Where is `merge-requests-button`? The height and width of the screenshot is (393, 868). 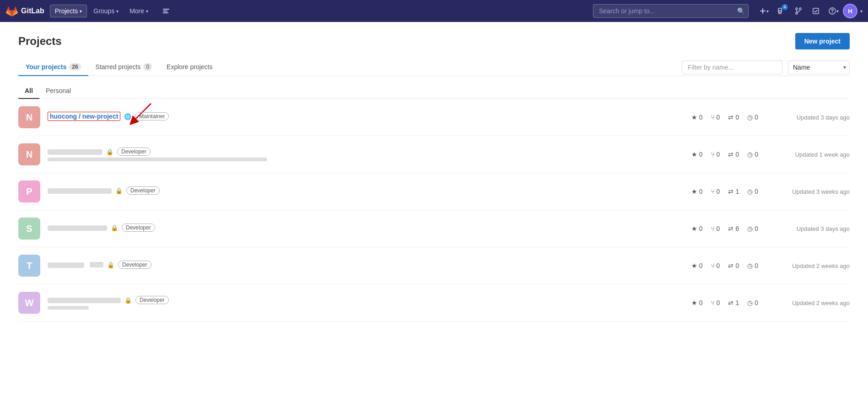 merge-requests-button is located at coordinates (798, 11).